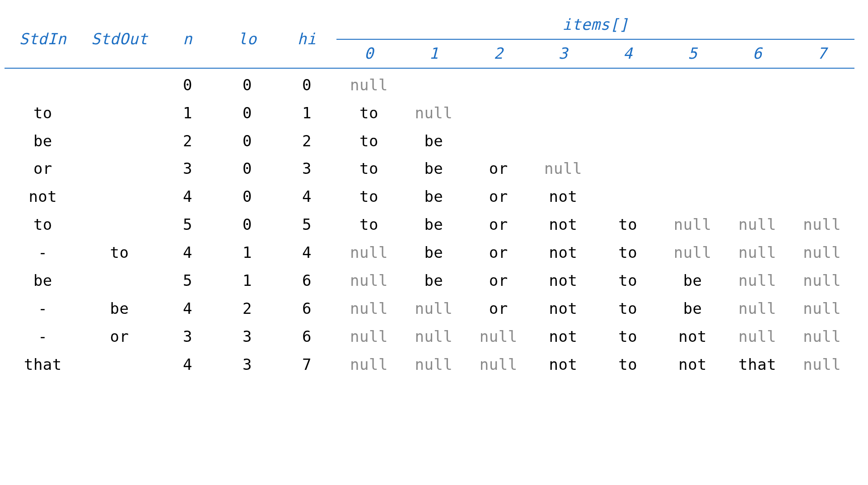  I want to click on table-header: StdIn StdOut n lo hi items[] 0 1 2 3 4 5…, so click(429, 40).